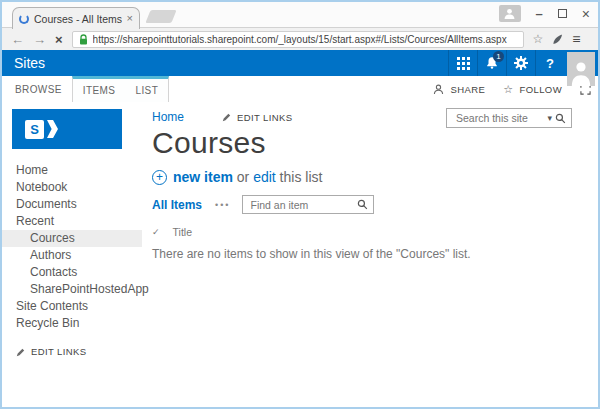  What do you see at coordinates (130, 18) in the screenshot?
I see `tab-close-icon: ×` at bounding box center [130, 18].